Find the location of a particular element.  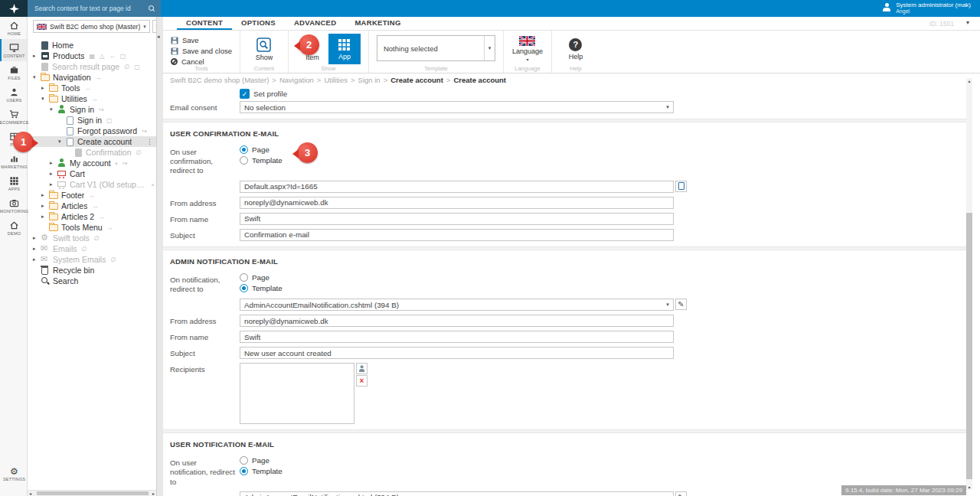

site-selector: Swift B2C demo shop (Master) ▾ is located at coordinates (92, 26).